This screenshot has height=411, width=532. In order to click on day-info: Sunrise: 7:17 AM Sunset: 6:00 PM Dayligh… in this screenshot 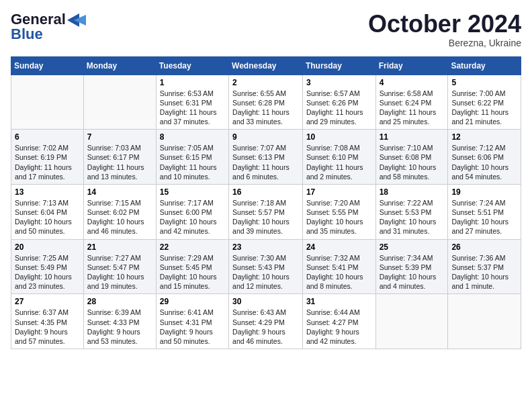, I will do `click(192, 218)`.